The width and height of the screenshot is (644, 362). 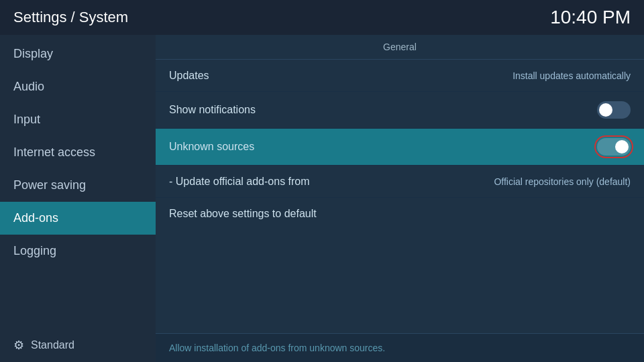 I want to click on sidebar-item-logging: Logging, so click(x=78, y=251).